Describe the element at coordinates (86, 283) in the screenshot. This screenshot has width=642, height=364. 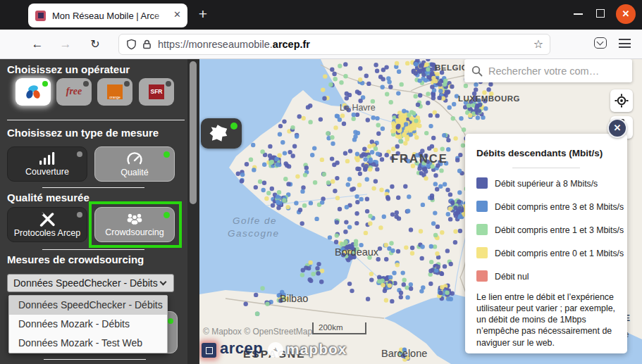
I see `select-value: Données SpeedChecker - Débits` at that location.